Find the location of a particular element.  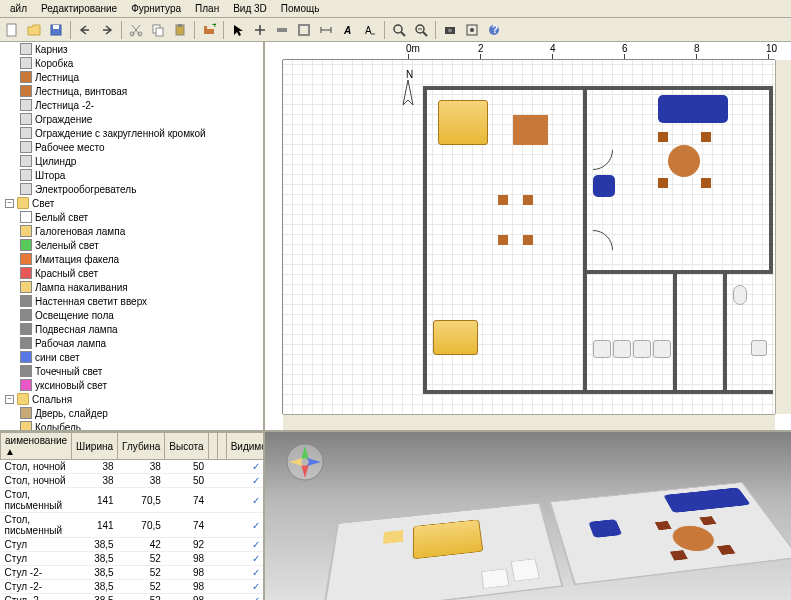

menu-file: айл is located at coordinates (18, 8).